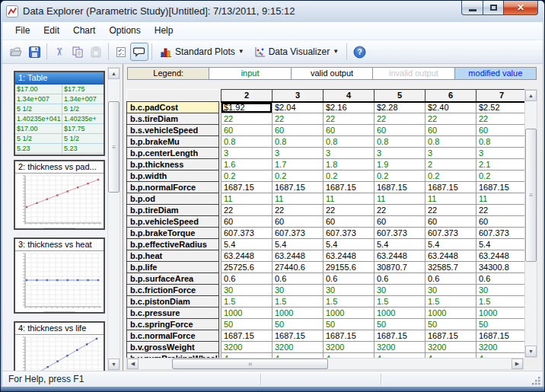 The height and width of the screenshot is (392, 545). I want to click on row-label: b.p.heat, so click(174, 256).